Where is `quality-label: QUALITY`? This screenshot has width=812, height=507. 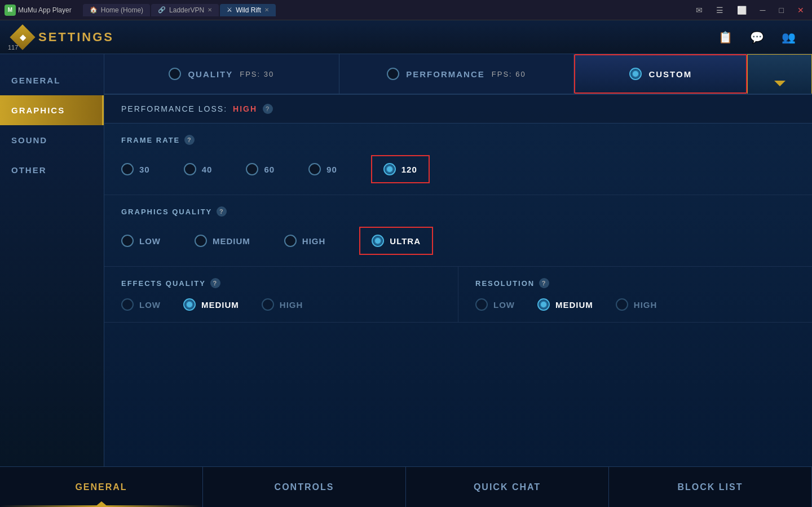
quality-label: QUALITY is located at coordinates (210, 74).